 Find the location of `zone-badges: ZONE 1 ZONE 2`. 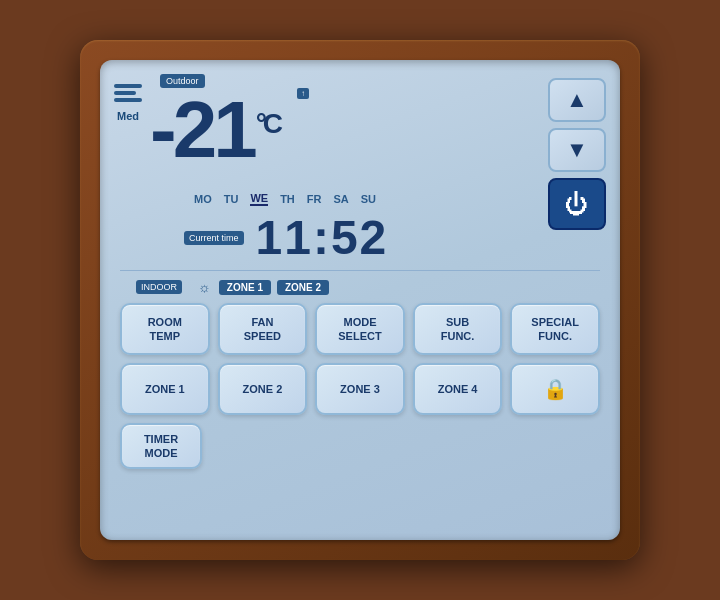

zone-badges: ZONE 1 ZONE 2 is located at coordinates (274, 288).